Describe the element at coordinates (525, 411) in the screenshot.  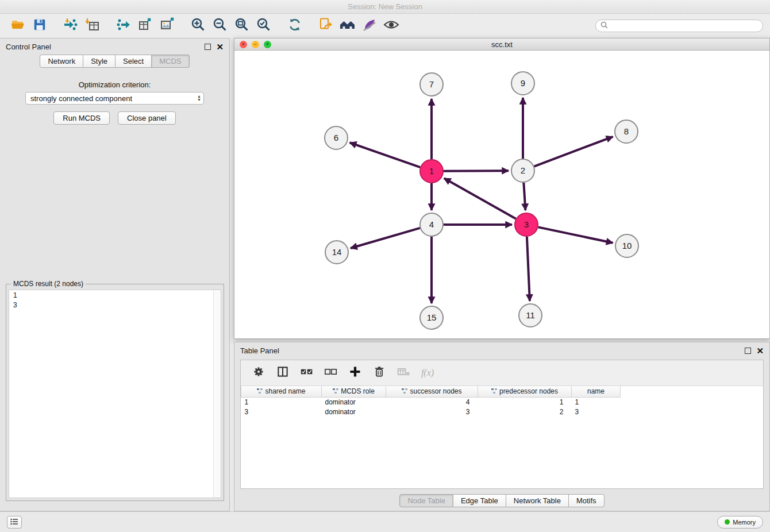
I see `table-cell: 2` at that location.